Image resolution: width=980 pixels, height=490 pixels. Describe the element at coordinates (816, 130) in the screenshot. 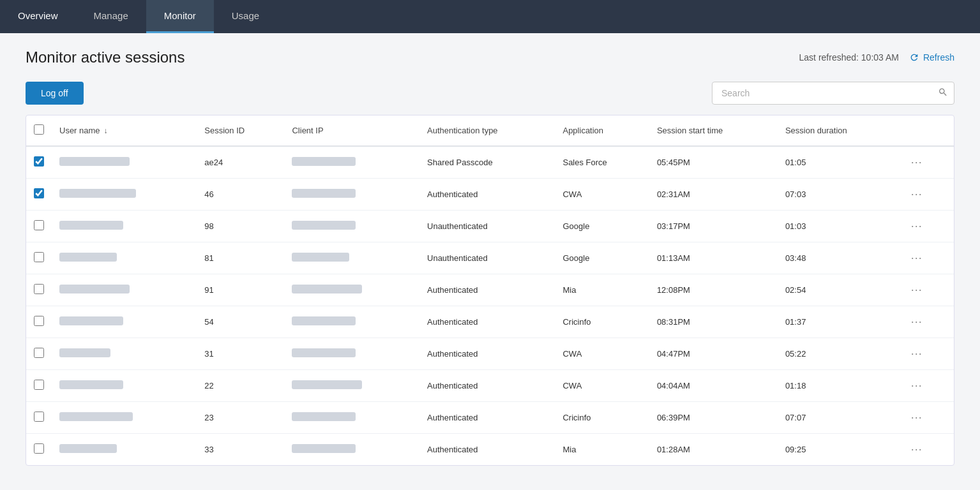

I see `col-duration-label: Session duration` at that location.